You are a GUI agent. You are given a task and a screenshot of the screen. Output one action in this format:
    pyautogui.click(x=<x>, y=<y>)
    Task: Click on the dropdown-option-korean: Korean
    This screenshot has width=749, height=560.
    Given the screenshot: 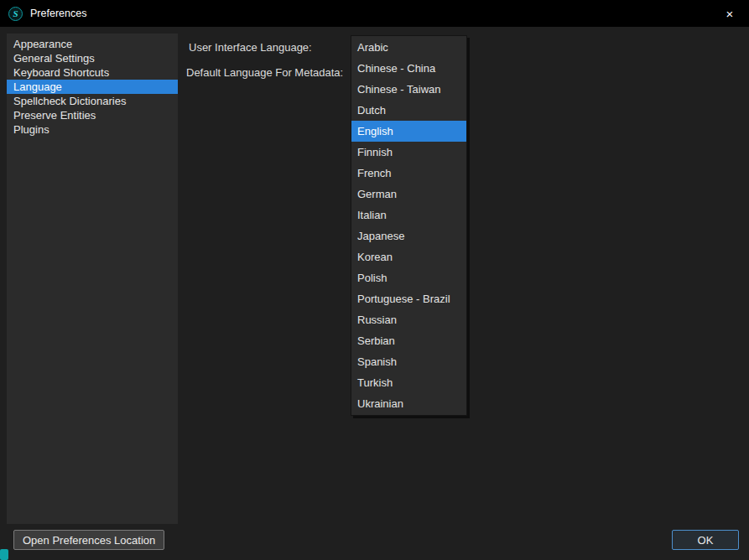 What is the action you would take?
    pyautogui.click(x=409, y=257)
    